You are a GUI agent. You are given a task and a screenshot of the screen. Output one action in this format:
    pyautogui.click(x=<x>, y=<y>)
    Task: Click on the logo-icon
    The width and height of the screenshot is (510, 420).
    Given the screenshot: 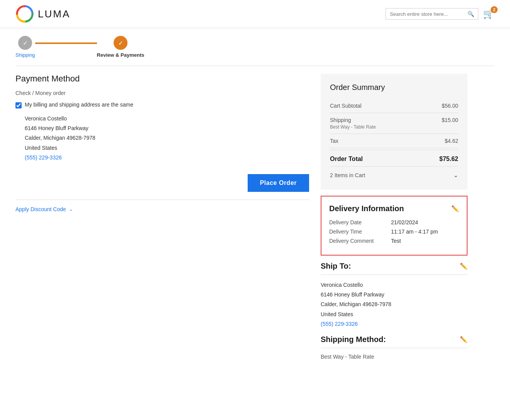 What is the action you would take?
    pyautogui.click(x=25, y=14)
    